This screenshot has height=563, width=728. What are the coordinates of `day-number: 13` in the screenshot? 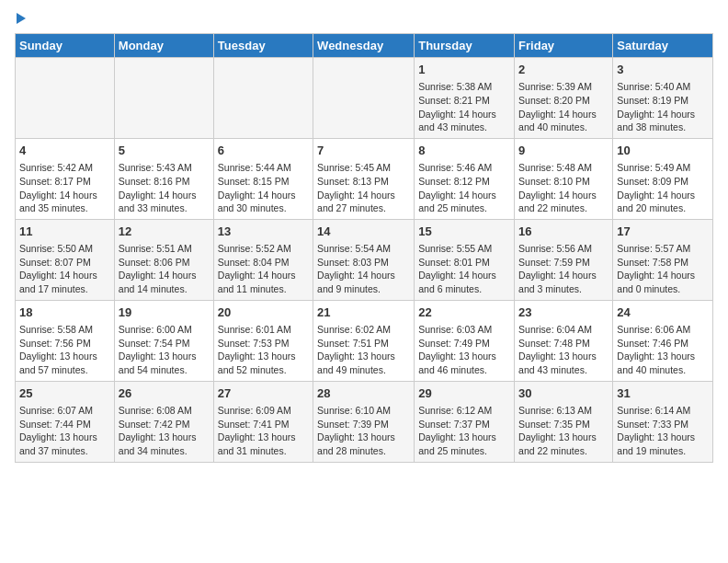 It's located at (263, 232).